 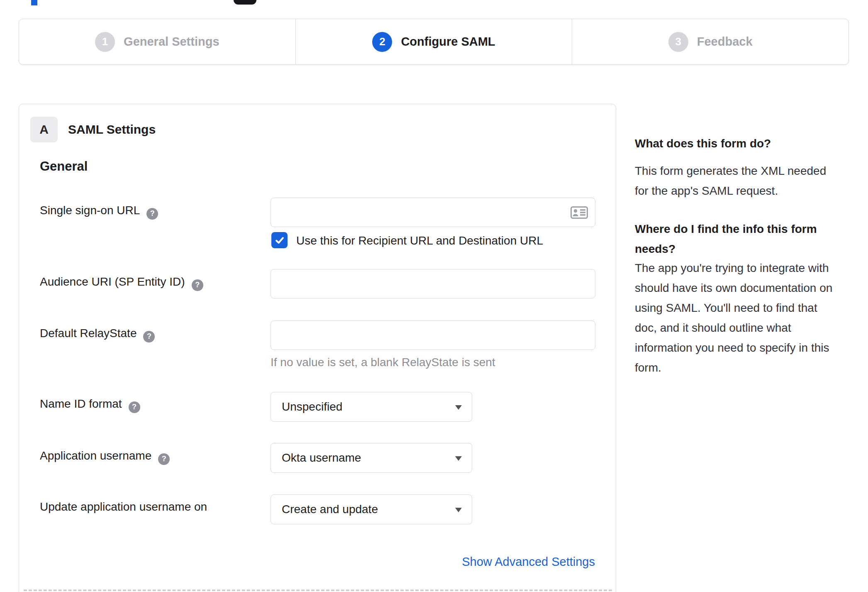 I want to click on recipient-url-checkbox-label: Use this for Recipient URL and Destinati…, so click(x=420, y=241).